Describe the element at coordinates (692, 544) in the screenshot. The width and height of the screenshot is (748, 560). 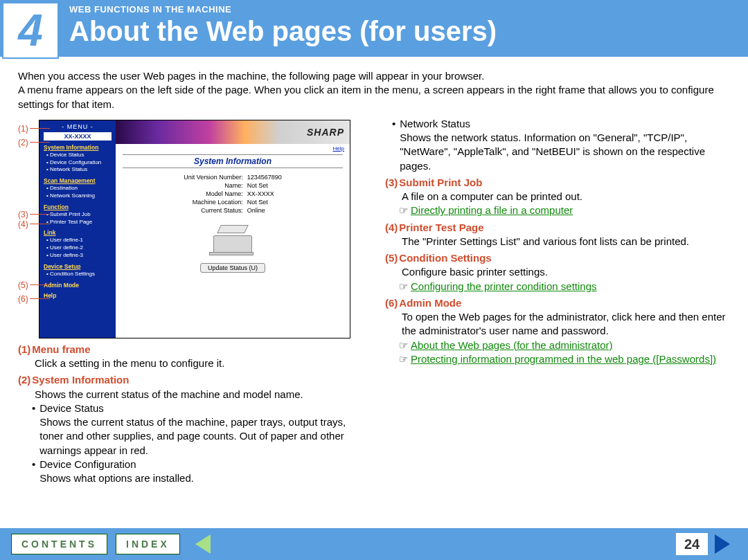
I see `page-number: 24` at that location.